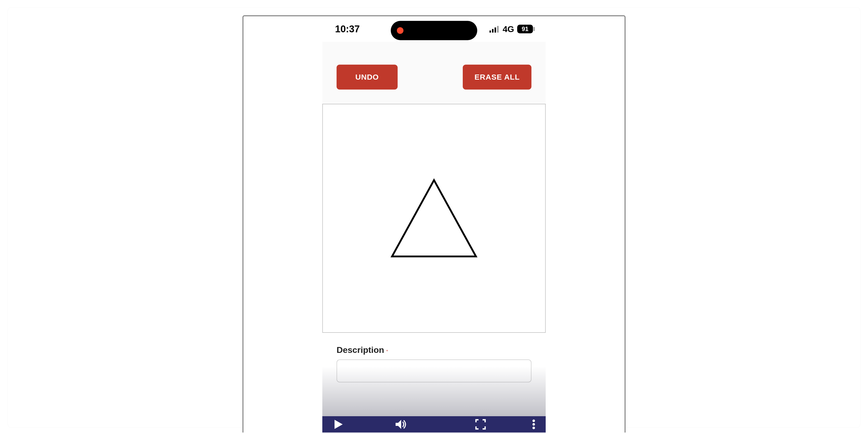 The width and height of the screenshot is (868, 433). What do you see at coordinates (434, 218) in the screenshot?
I see `triangle-shape-icon` at bounding box center [434, 218].